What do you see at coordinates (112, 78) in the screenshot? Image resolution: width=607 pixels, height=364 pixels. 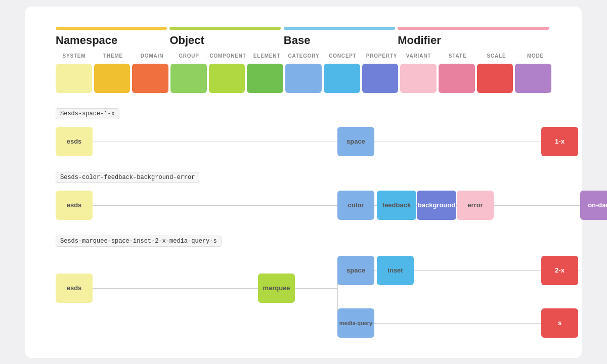 I see `box-theme-color` at bounding box center [112, 78].